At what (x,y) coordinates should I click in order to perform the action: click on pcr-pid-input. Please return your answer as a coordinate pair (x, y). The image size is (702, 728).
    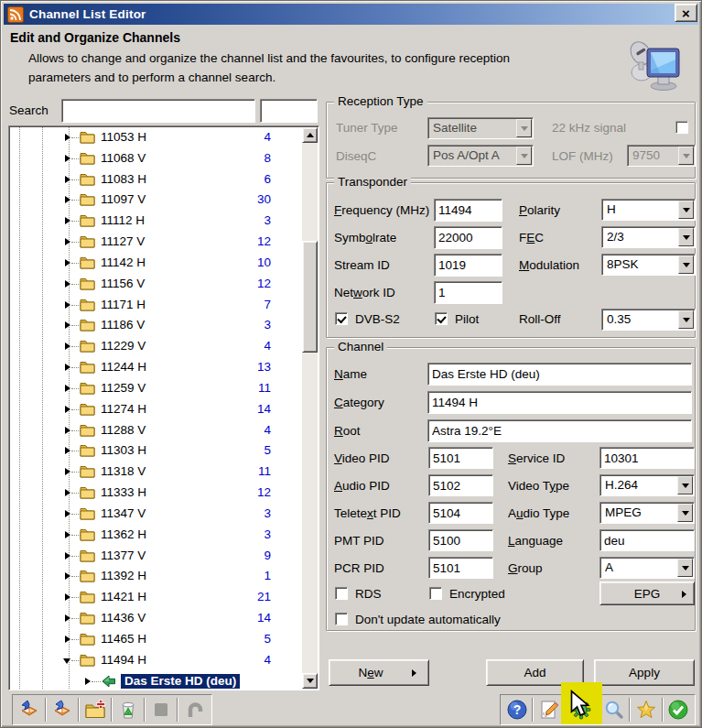
    Looking at the image, I should click on (461, 568).